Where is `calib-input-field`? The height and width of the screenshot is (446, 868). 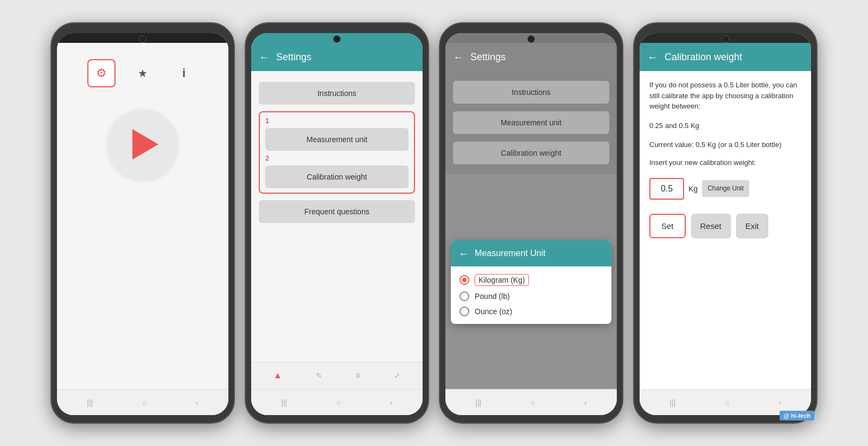
calib-input-field is located at coordinates (667, 189).